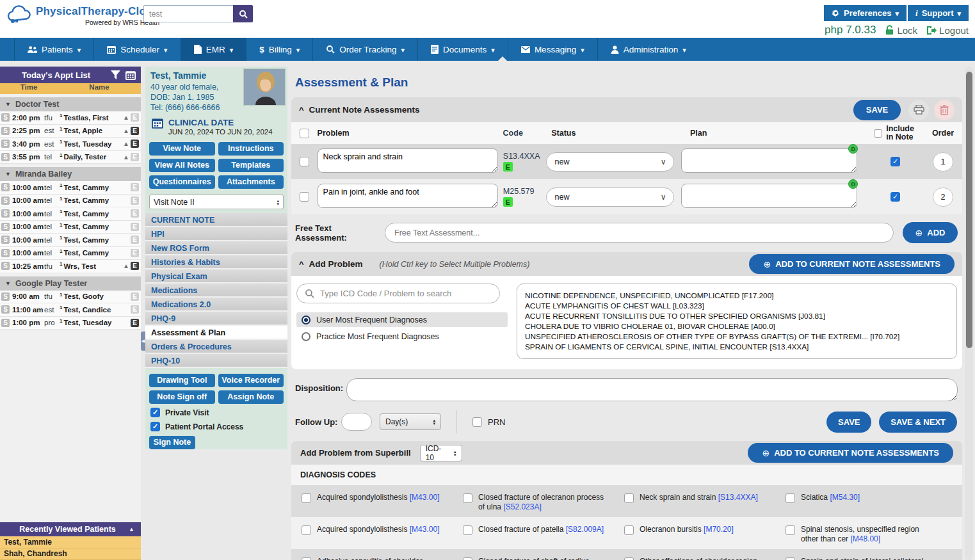 This screenshot has width=975, height=560. Describe the element at coordinates (695, 557) in the screenshot. I see `diagnosis-option: Other affections of shoulder region, not…` at that location.